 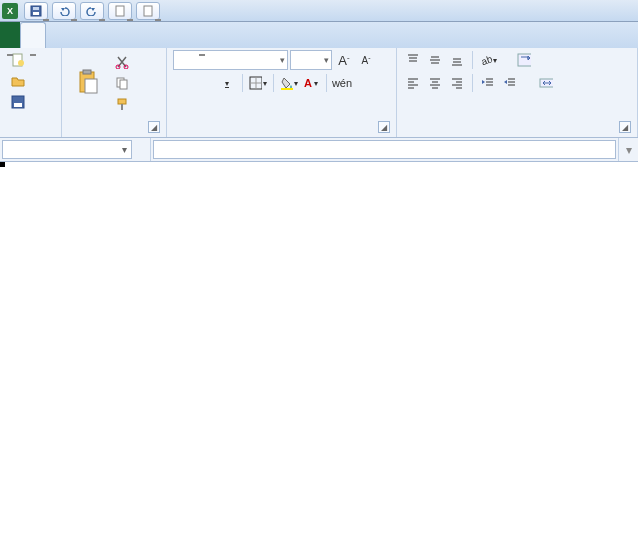 What do you see at coordinates (435, 83) in the screenshot?
I see `align-center-button` at bounding box center [435, 83].